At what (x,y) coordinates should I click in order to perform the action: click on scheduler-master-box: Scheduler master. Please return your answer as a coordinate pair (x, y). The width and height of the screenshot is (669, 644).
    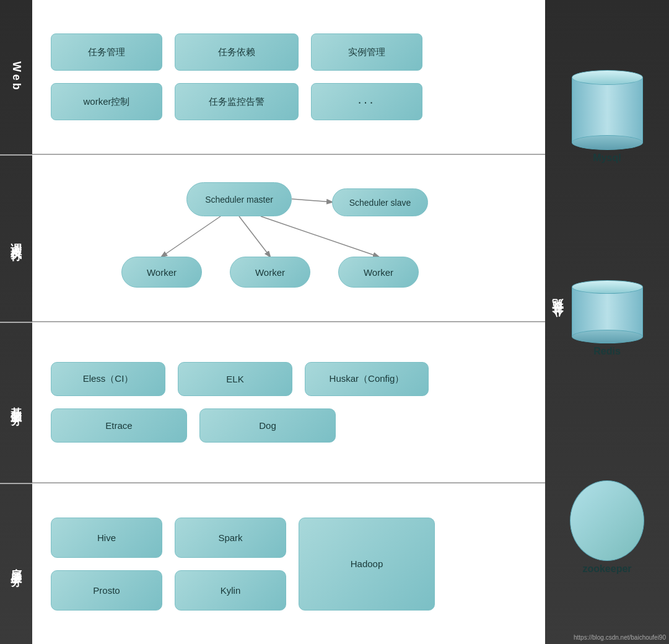
    Looking at the image, I should click on (239, 200).